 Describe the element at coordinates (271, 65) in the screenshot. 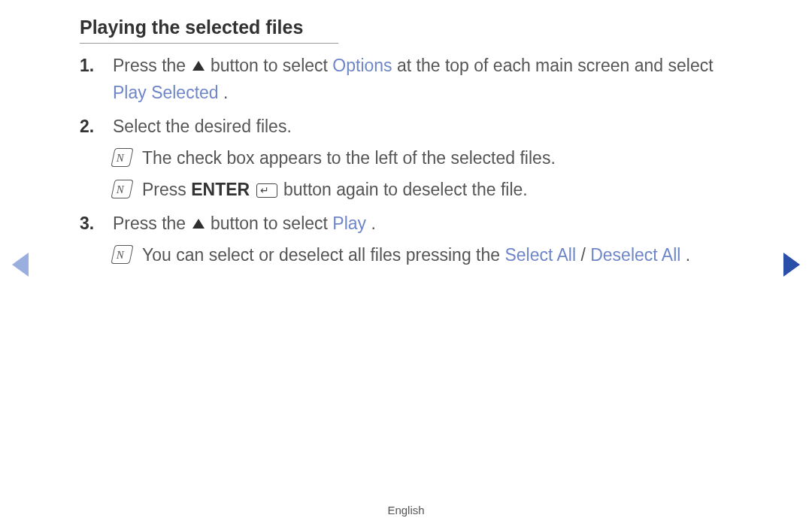

I see `step1-text-b: button to select` at that location.